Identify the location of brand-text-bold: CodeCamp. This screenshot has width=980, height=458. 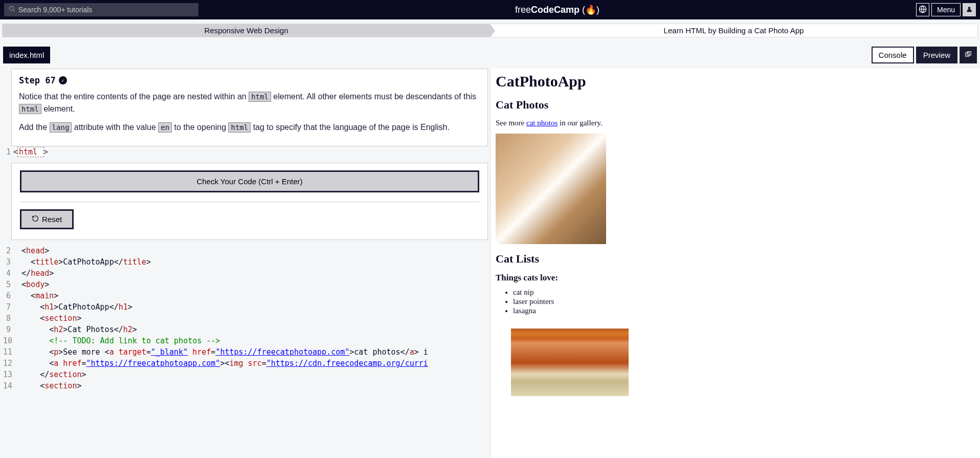
(555, 10).